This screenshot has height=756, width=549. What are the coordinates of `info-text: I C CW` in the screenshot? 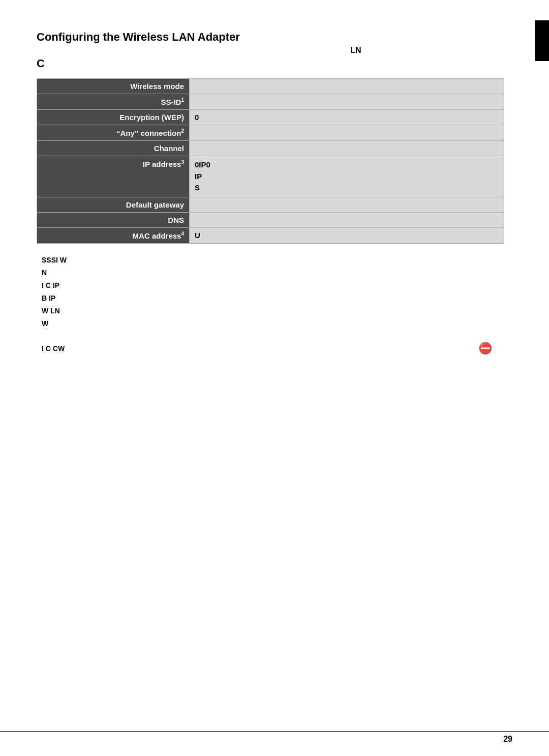 It's located at (53, 348).